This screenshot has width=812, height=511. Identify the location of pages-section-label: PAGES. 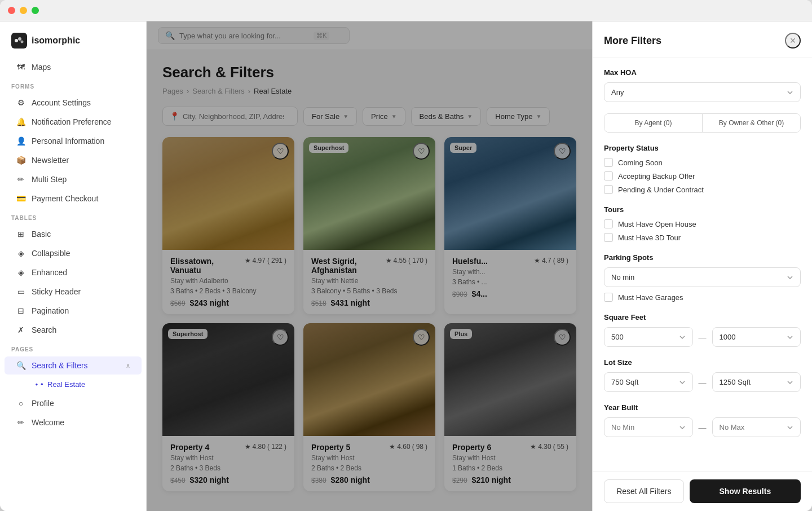
(73, 347).